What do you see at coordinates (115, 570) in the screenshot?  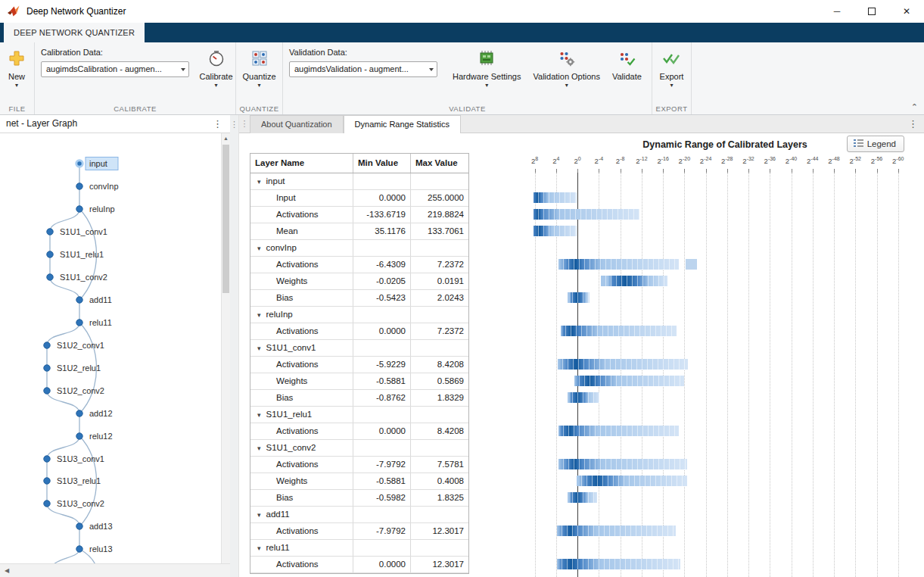 I see `graph-horizontal-scrollbar: ◀` at bounding box center [115, 570].